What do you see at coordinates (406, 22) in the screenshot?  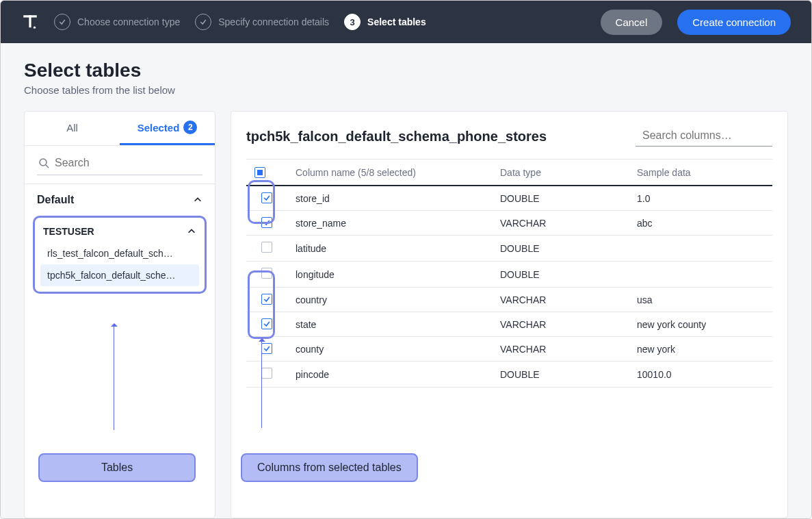 I see `top-bar: Choose connection type Specify connectio…` at bounding box center [406, 22].